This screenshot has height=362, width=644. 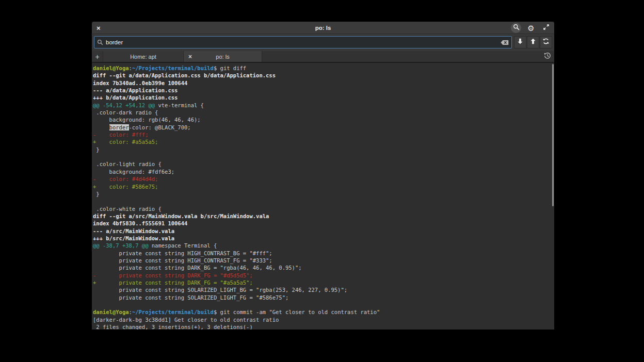 What do you see at coordinates (546, 42) in the screenshot?
I see `cycle-icon` at bounding box center [546, 42].